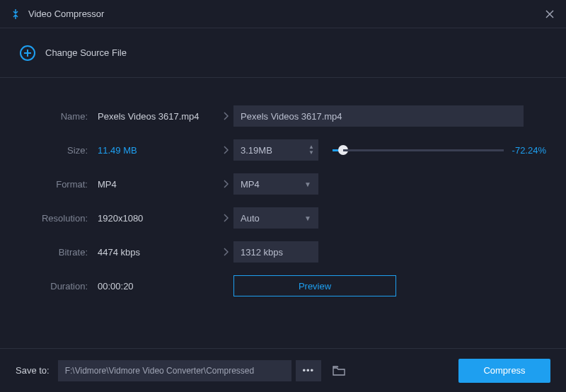 This screenshot has height=392, width=566. Describe the element at coordinates (311, 153) in the screenshot. I see `spinner-down-icon: ▼` at that location.